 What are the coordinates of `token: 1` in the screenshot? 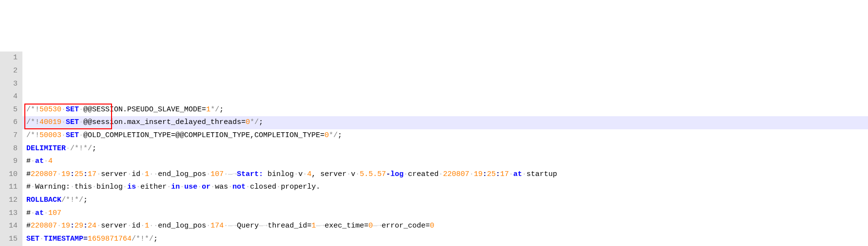 It's located at (147, 226).